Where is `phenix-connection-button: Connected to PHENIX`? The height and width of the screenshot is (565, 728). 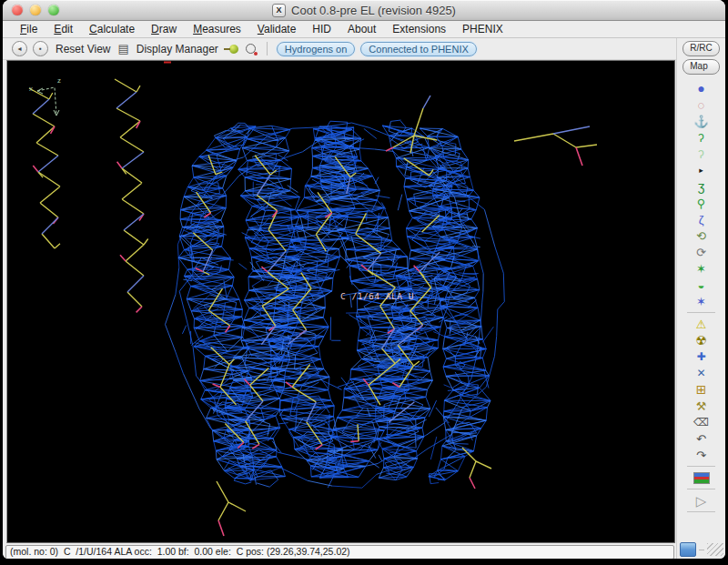
phenix-connection-button: Connected to PHENIX is located at coordinates (419, 49).